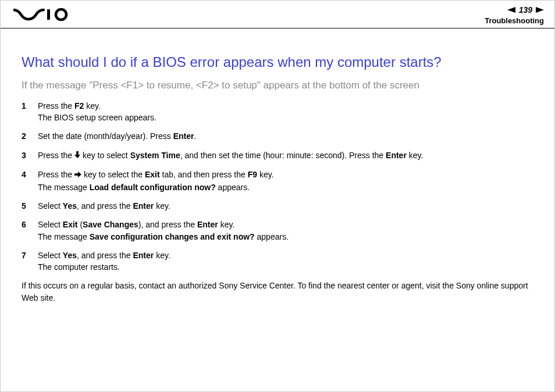 The height and width of the screenshot is (392, 555). I want to click on section-label: Troubleshooting, so click(514, 21).